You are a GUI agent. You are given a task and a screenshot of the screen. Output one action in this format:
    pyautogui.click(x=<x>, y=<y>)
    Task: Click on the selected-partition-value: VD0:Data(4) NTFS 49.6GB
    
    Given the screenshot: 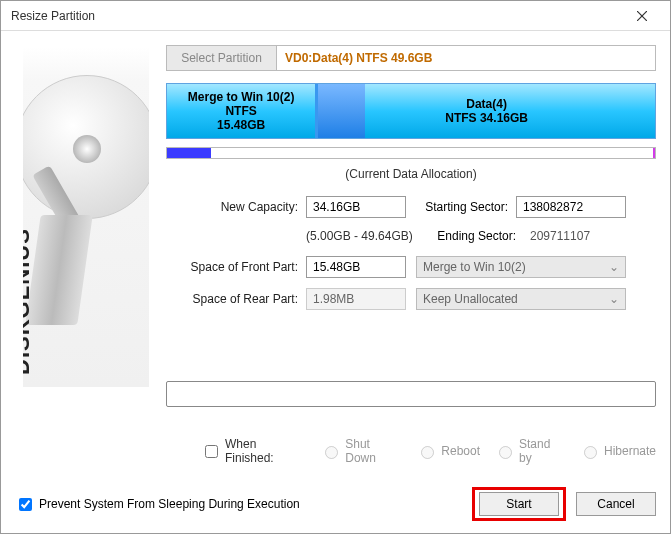 What is the action you would take?
    pyautogui.click(x=466, y=58)
    